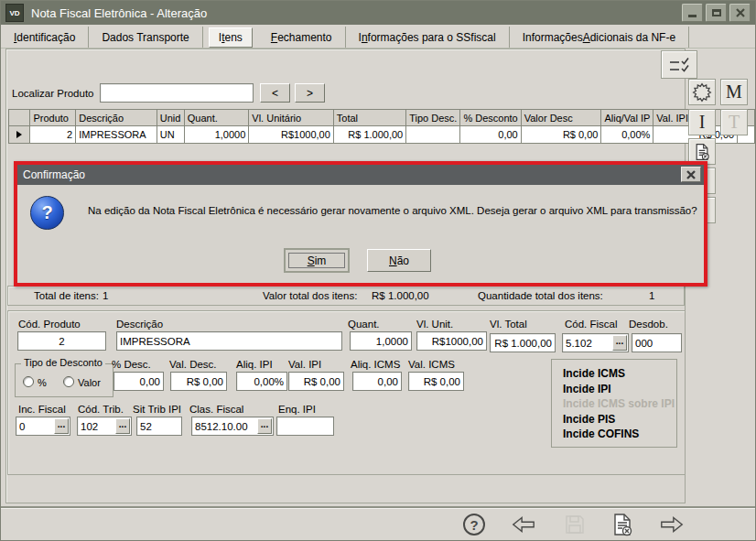  Describe the element at coordinates (317, 260) in the screenshot. I see `sim-button: Sim` at that location.